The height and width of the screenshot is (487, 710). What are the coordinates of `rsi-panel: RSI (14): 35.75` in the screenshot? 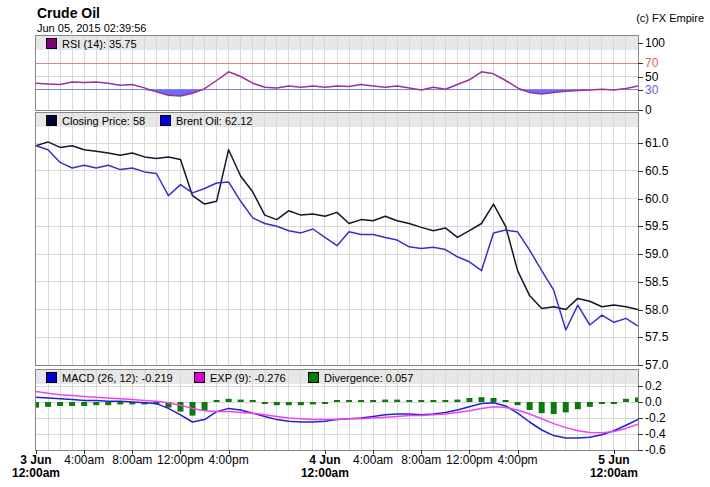 It's located at (337, 73).